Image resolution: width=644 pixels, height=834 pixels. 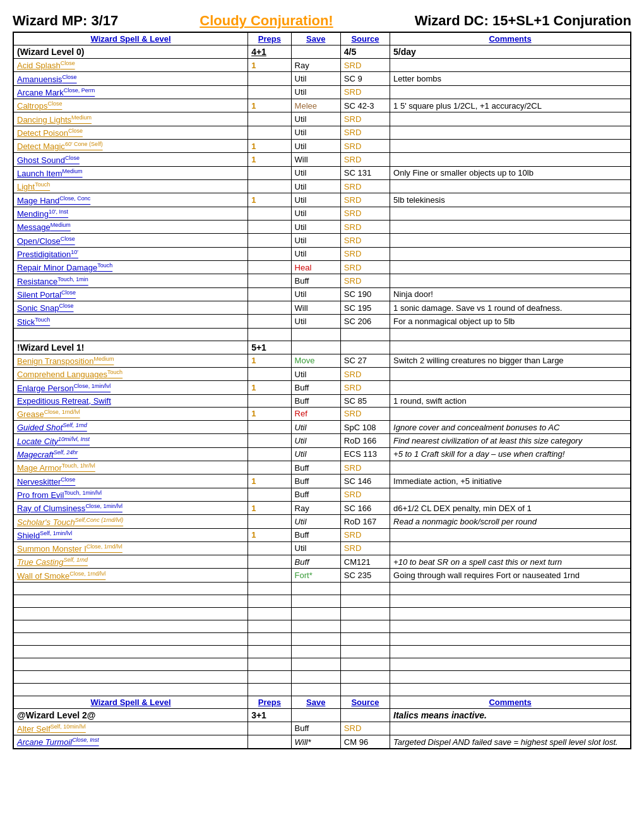 I want to click on table-row: Acid SplashClose 1 Ray SRD, so click(x=322, y=66).